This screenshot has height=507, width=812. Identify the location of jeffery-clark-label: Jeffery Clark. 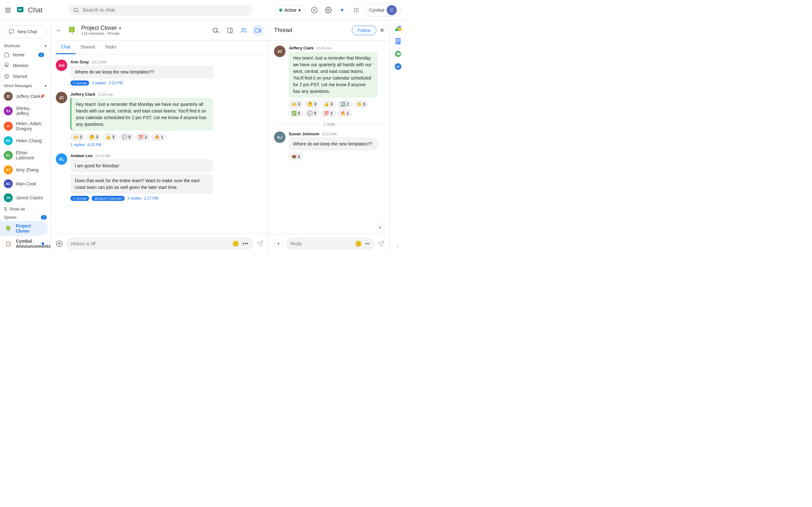
(28, 97).